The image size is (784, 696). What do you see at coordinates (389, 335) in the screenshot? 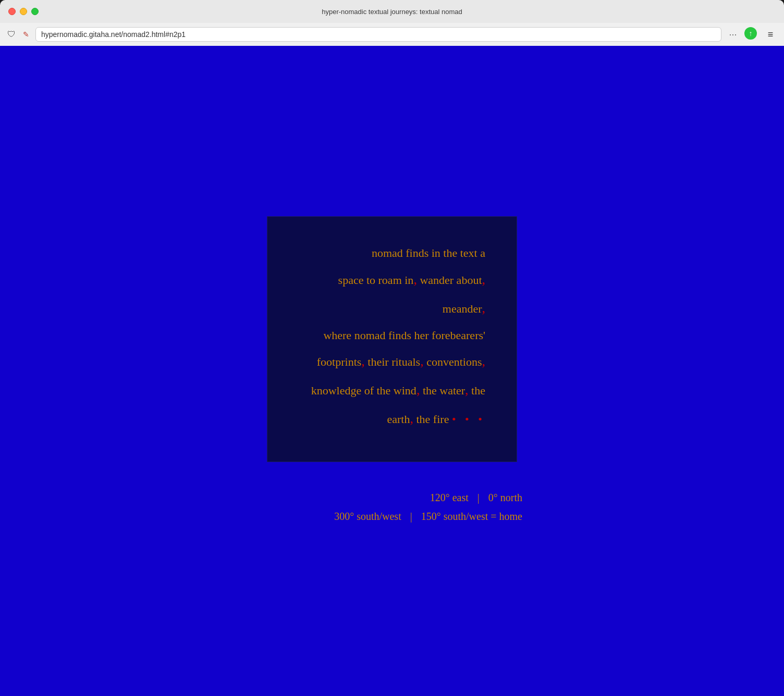
I see `poem-line-4: where nomad finds her forebearers'` at bounding box center [389, 335].